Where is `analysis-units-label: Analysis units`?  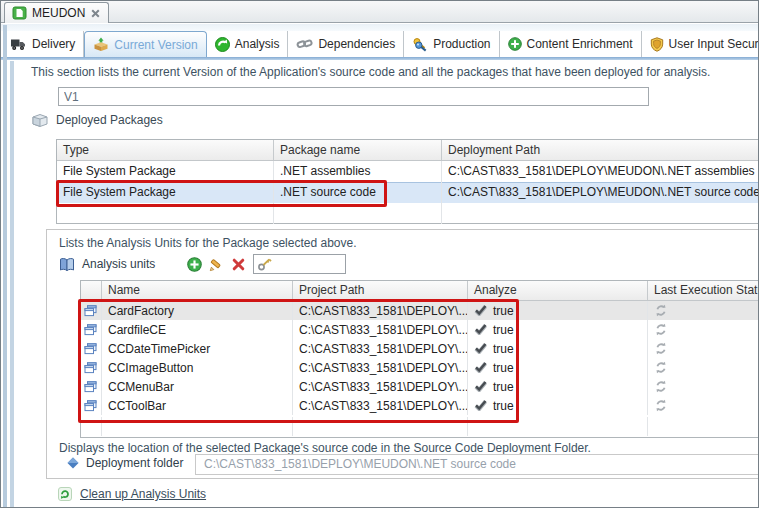 analysis-units-label: Analysis units is located at coordinates (118, 264).